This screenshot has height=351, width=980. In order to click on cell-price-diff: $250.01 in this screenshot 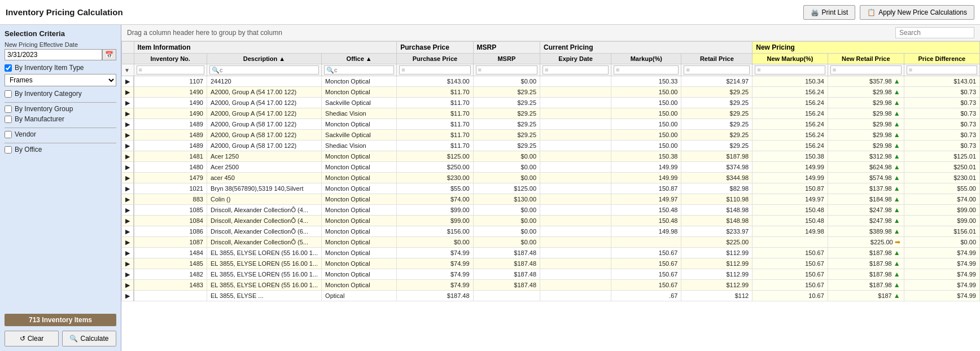, I will do `click(942, 167)`.